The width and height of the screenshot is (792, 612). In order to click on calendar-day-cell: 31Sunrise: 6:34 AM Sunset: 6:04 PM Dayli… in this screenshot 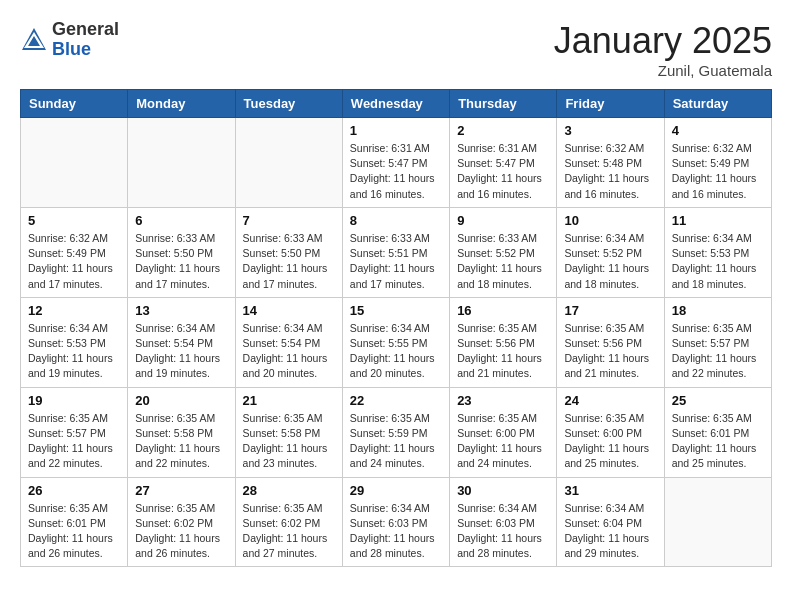, I will do `click(610, 522)`.